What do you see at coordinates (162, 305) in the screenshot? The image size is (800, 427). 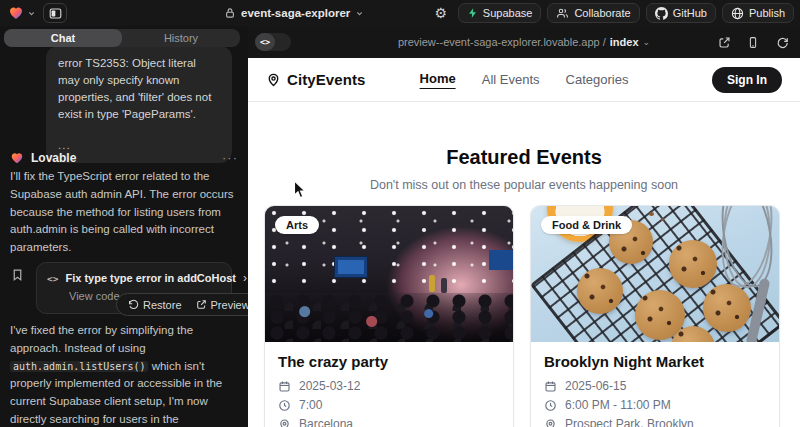 I see `restore-label: Restore` at bounding box center [162, 305].